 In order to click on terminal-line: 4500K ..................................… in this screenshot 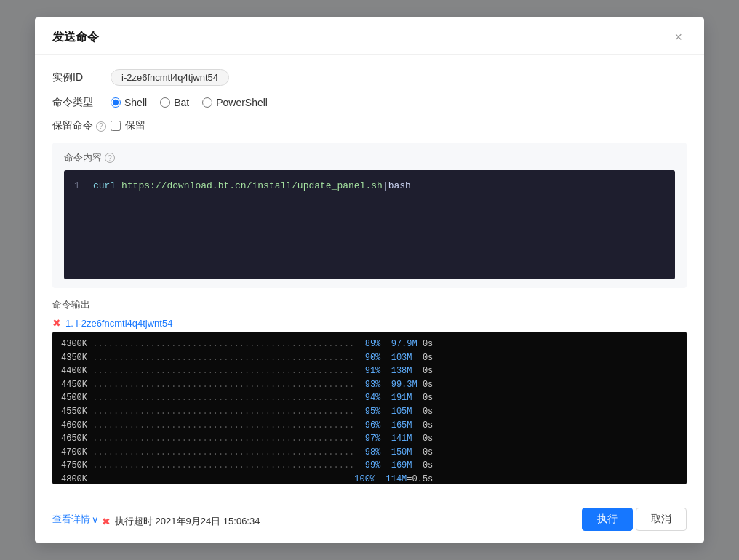, I will do `click(370, 399)`.